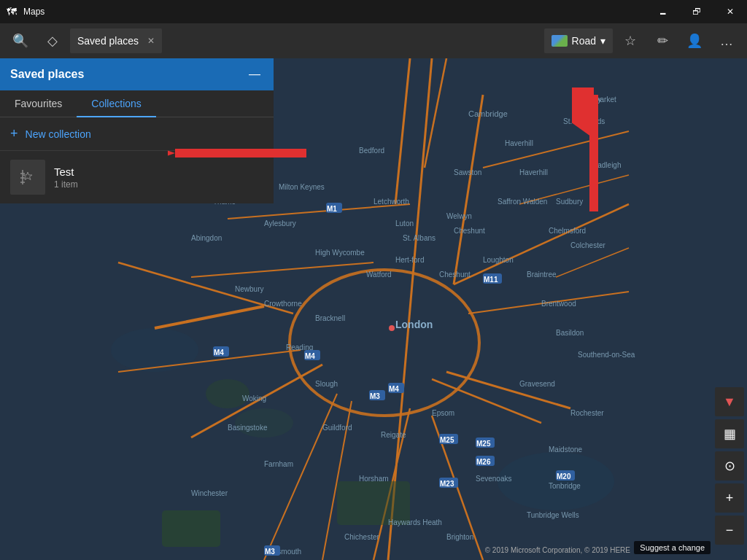 The height and width of the screenshot is (560, 747). Describe the element at coordinates (335, 12) in the screenshot. I see `app-title: Maps` at that location.